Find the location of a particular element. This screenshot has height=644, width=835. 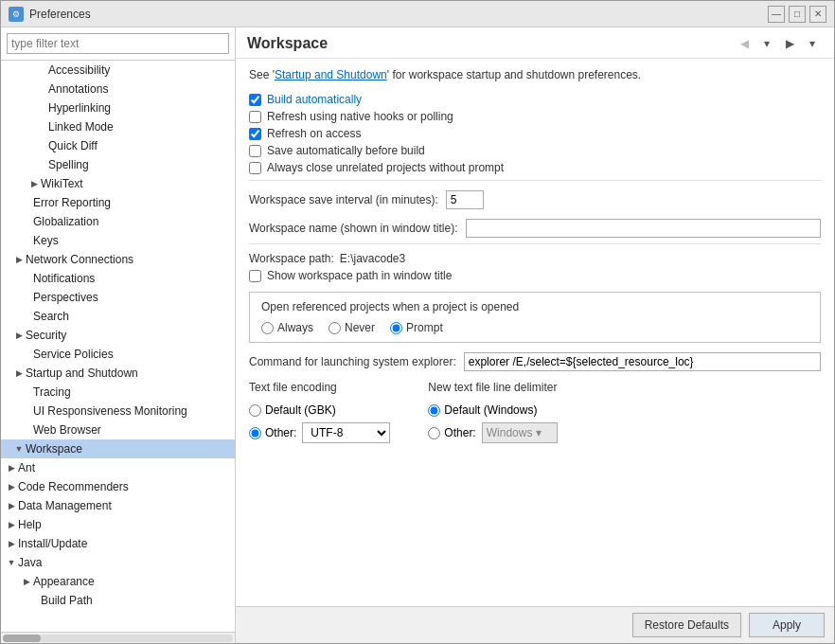

forward-button: ▶ is located at coordinates (790, 44).